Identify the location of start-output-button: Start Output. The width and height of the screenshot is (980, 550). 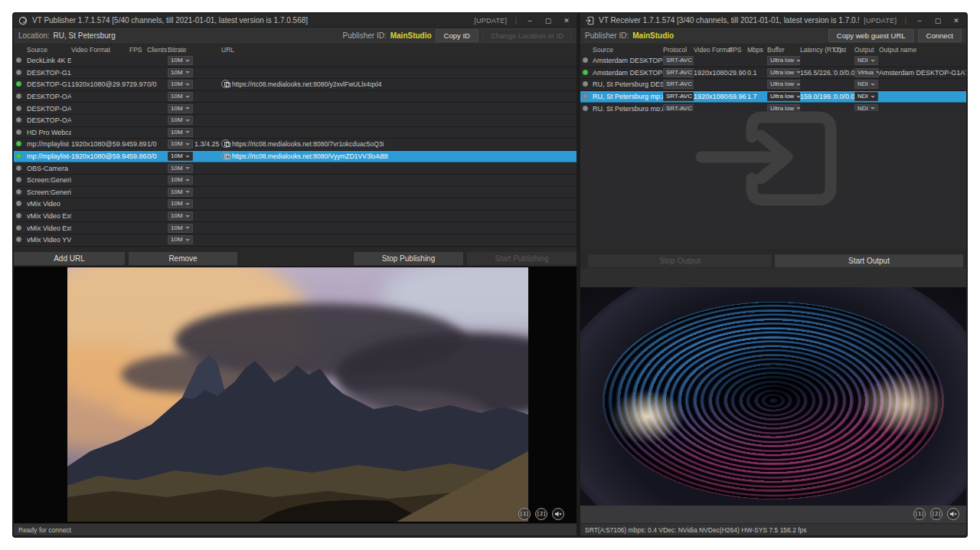
(869, 260).